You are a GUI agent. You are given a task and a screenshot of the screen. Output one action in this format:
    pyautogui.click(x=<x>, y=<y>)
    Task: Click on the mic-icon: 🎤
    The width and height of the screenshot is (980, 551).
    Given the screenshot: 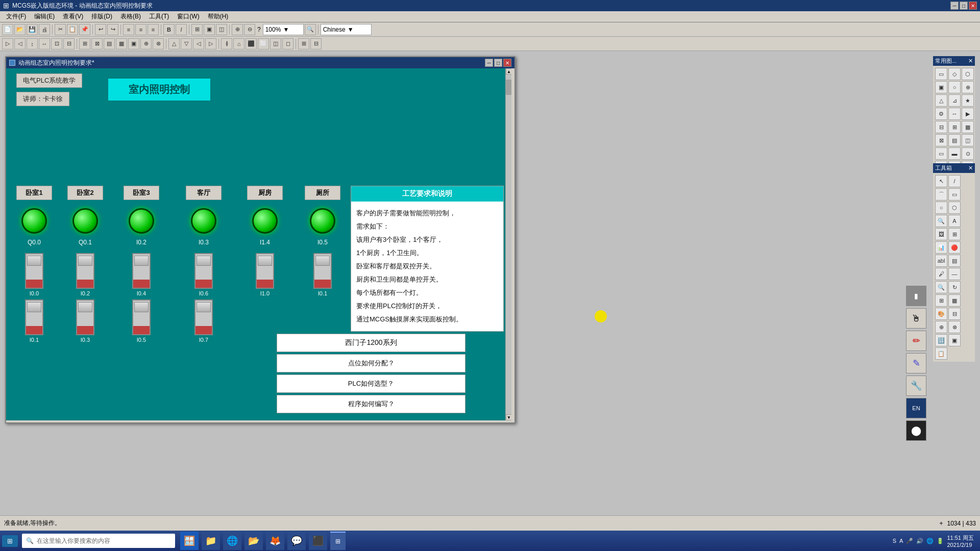 What is the action you would take?
    pyautogui.click(x=910, y=541)
    